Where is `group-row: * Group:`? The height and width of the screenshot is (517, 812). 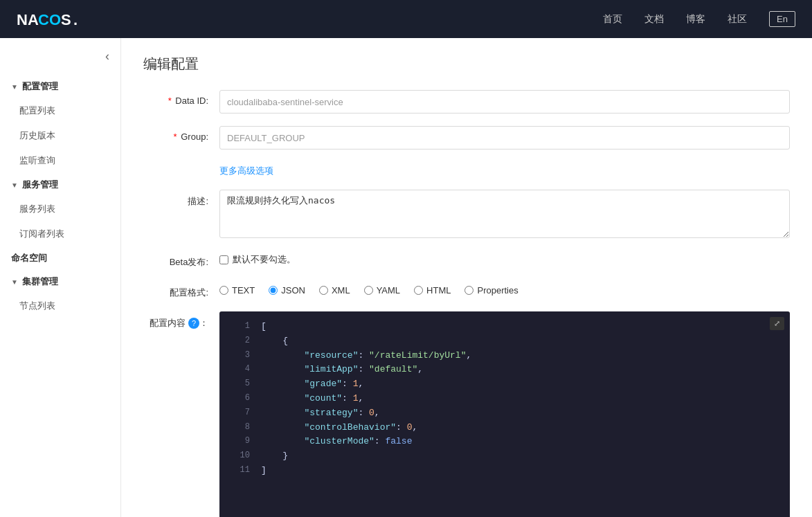 group-row: * Group: is located at coordinates (467, 138).